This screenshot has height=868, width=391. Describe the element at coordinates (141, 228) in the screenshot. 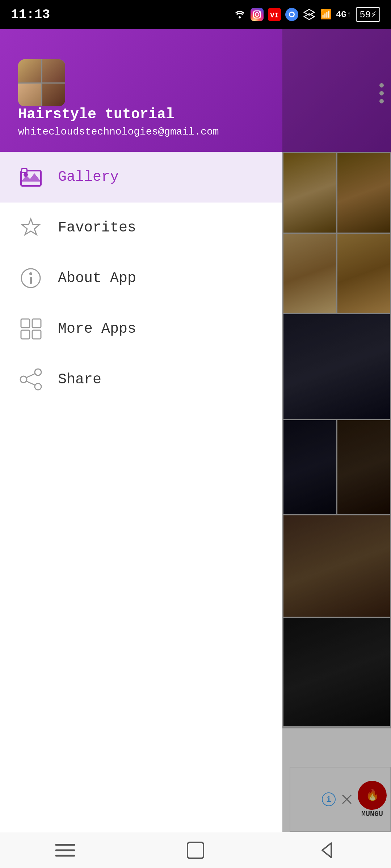

I see `menu-item-favorites: Favorites` at that location.